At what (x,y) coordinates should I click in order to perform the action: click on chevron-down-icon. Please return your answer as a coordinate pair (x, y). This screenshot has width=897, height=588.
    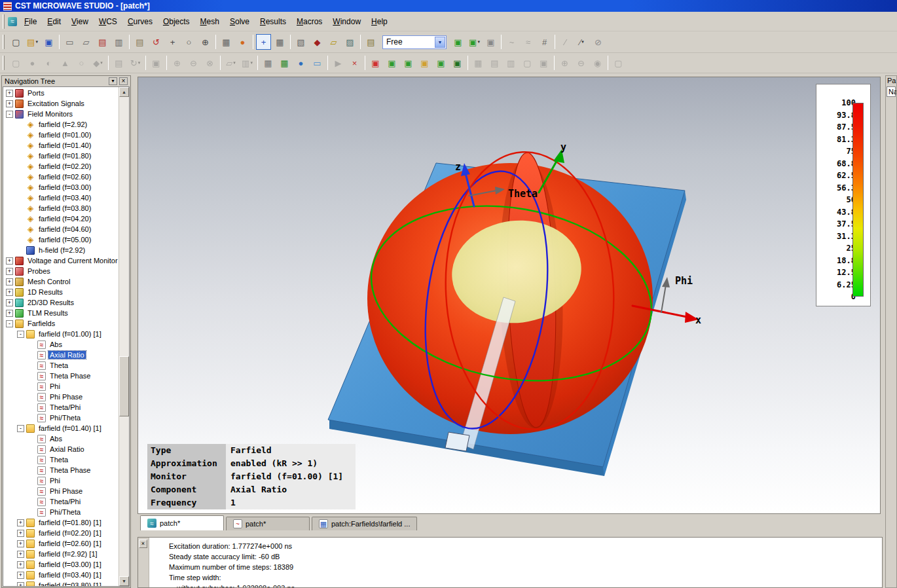
    Looking at the image, I should click on (113, 81).